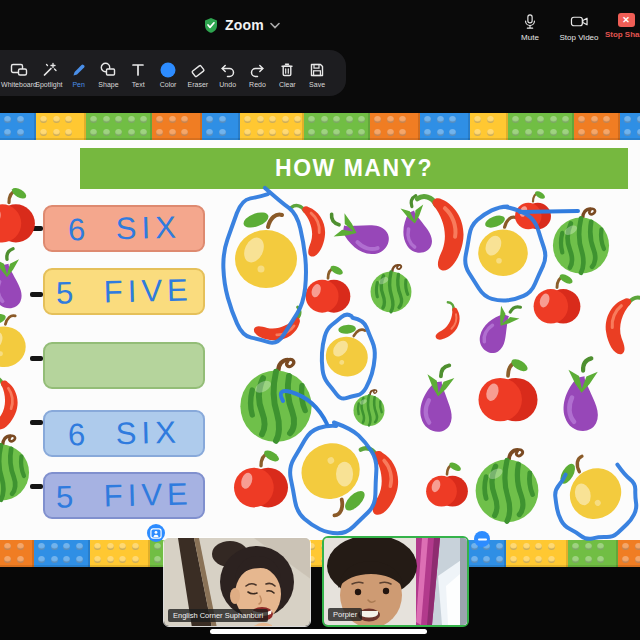 This screenshot has width=640, height=640. Describe the element at coordinates (579, 25) in the screenshot. I see `stop-video-button: Stop Video` at that location.